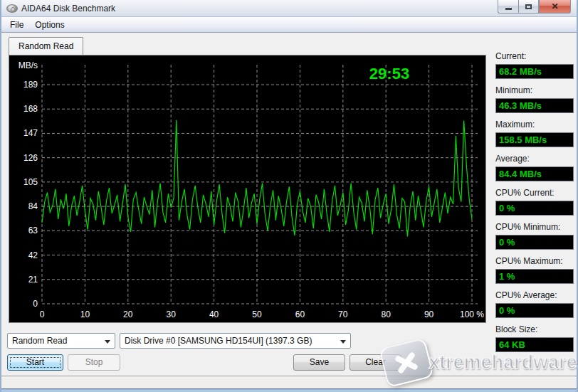 The width and height of the screenshot is (578, 392). I want to click on stat-value: 64 KB, so click(535, 344).